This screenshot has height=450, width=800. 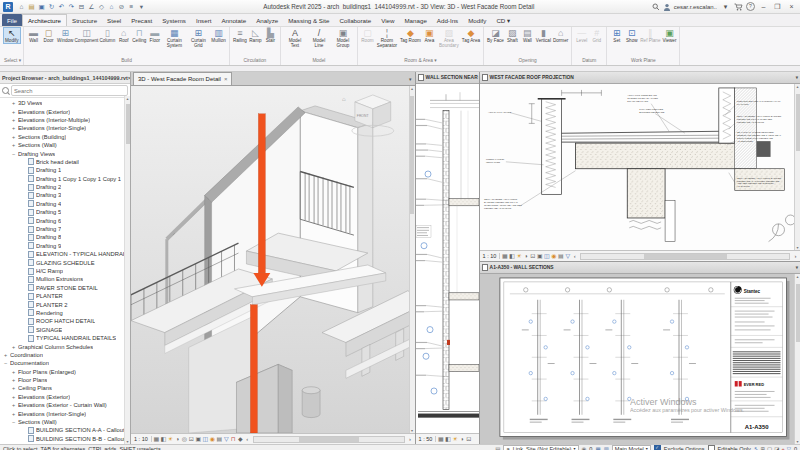 I want to click on browser-tree-item: +Floor Plans (Enlarged), so click(x=65, y=372).